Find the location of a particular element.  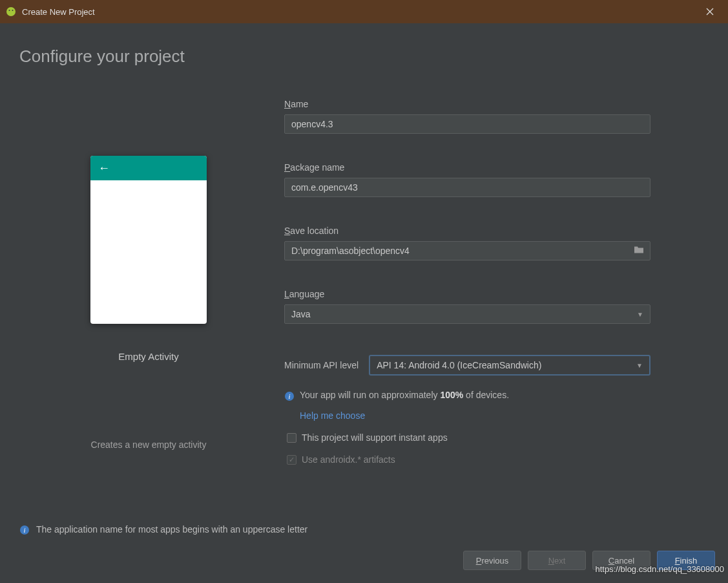

package-name-input is located at coordinates (468, 187).